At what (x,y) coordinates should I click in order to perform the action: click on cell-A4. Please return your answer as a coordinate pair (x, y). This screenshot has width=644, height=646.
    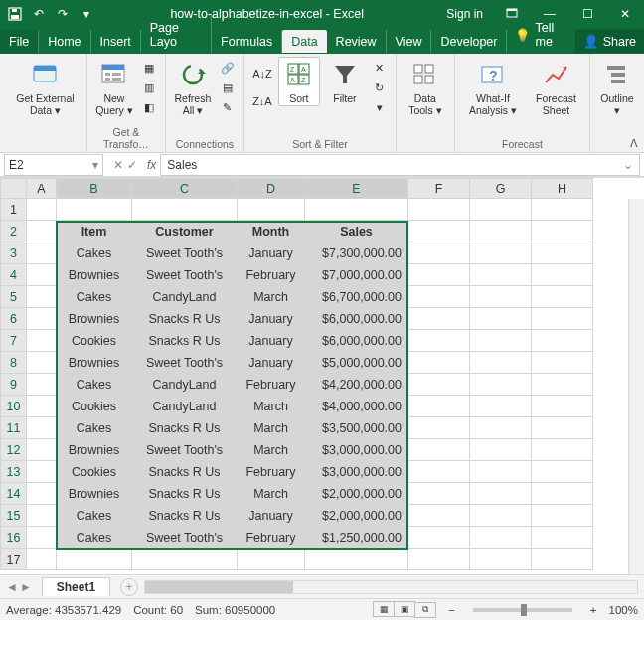
    Looking at the image, I should click on (42, 275).